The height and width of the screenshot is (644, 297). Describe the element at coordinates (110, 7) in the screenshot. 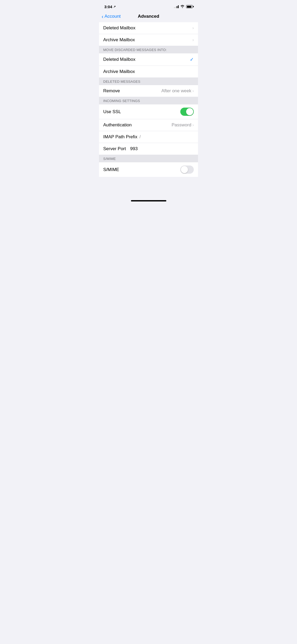

I see `status-time: 3:04 ↗` at that location.